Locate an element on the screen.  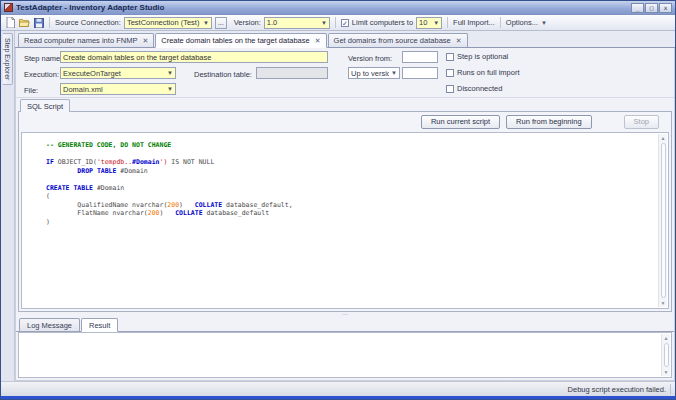
stop-button: Stop is located at coordinates (642, 122).